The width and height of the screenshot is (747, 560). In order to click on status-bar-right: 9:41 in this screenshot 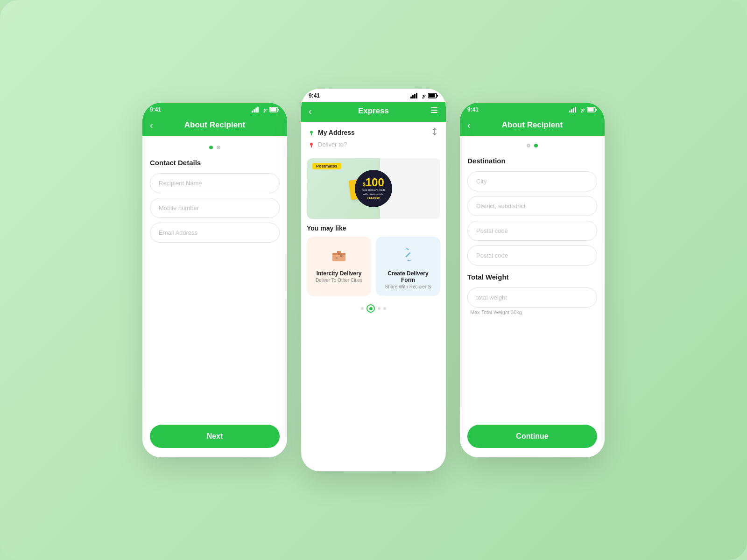, I will do `click(532, 109)`.